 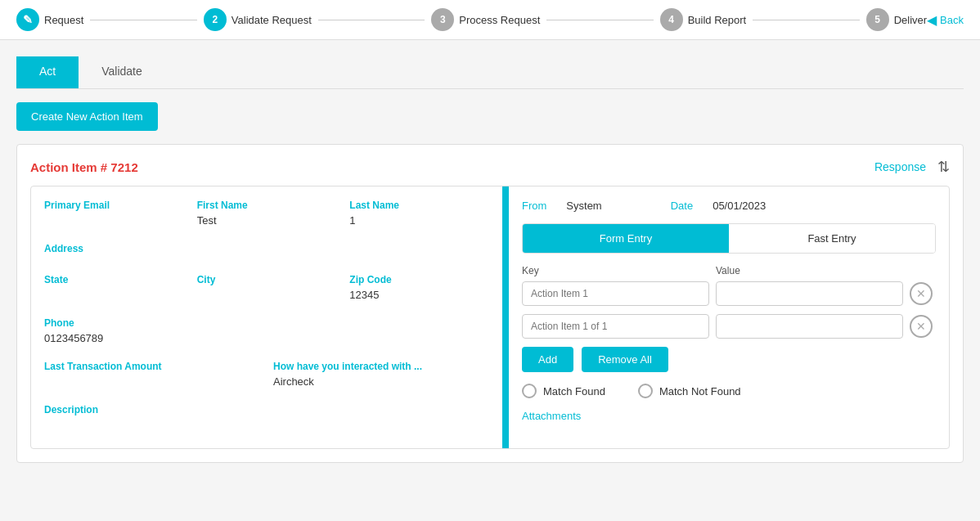 I want to click on kv-row-2-value, so click(x=810, y=326).